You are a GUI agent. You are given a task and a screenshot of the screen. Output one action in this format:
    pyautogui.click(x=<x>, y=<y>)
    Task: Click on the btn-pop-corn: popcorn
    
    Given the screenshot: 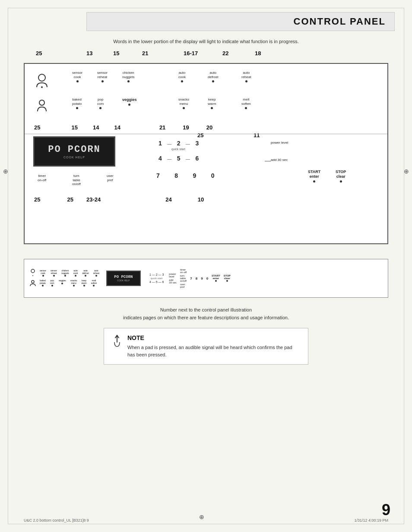 What is the action you would take?
    pyautogui.click(x=101, y=104)
    